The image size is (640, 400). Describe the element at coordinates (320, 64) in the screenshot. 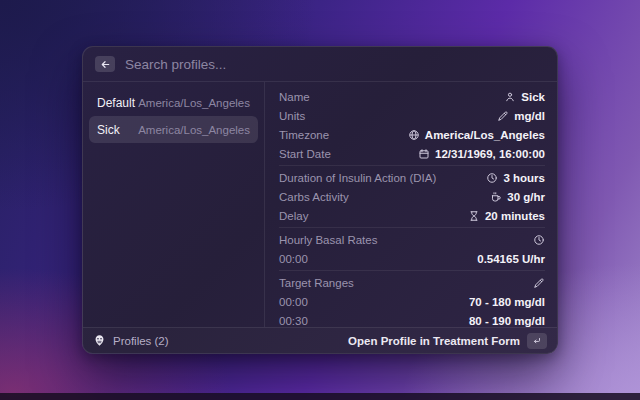

I see `search-bar` at that location.